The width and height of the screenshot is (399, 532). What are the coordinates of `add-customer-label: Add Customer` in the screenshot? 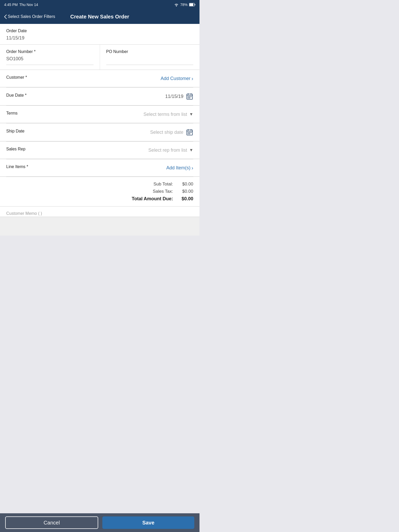 It's located at (176, 78).